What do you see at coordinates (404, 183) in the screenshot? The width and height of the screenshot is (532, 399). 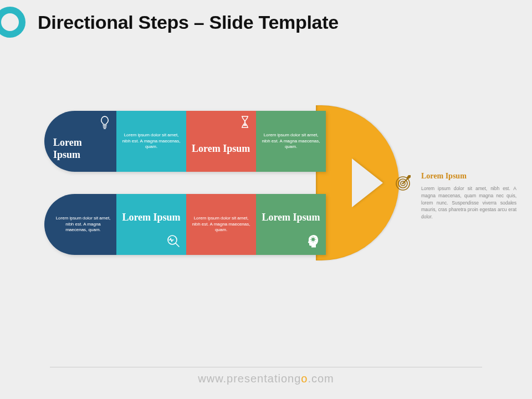 I see `target-icon` at bounding box center [404, 183].